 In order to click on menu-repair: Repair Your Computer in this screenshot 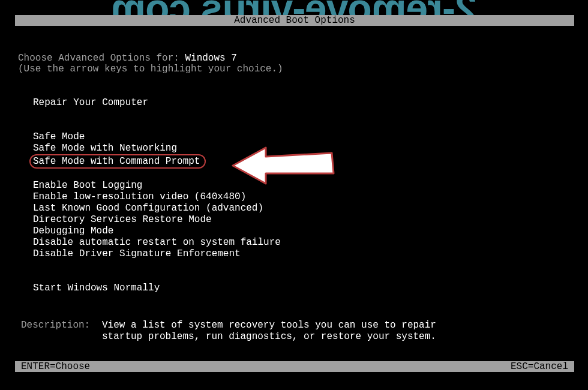, I will do `click(304, 103)`.